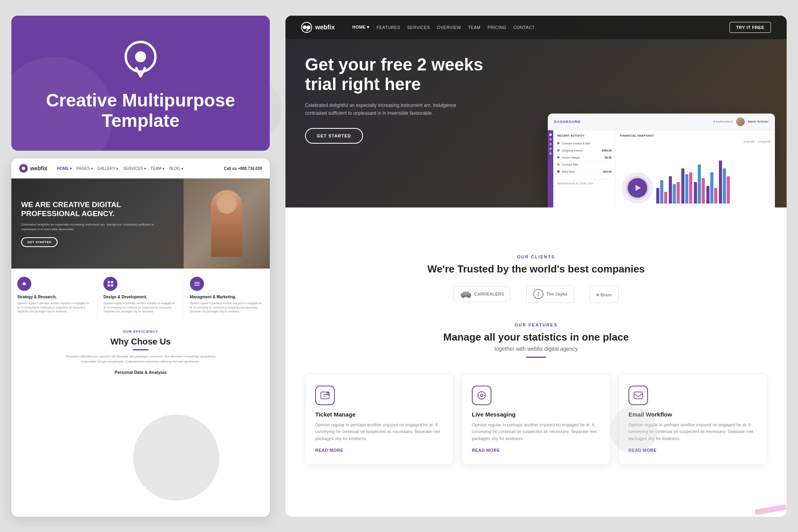 The height and width of the screenshot is (532, 798). What do you see at coordinates (582, 157) in the screenshot?
I see `item-text-3: Invoice Margin` at bounding box center [582, 157].